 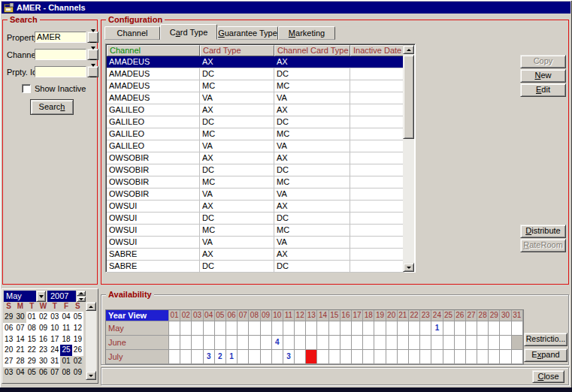 What do you see at coordinates (44, 339) in the screenshot?
I see `calendar-day: 16` at bounding box center [44, 339].